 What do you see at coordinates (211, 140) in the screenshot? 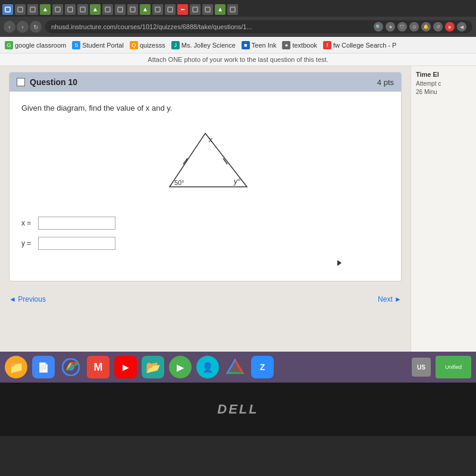
I see `svg-text: x` at bounding box center [211, 140].